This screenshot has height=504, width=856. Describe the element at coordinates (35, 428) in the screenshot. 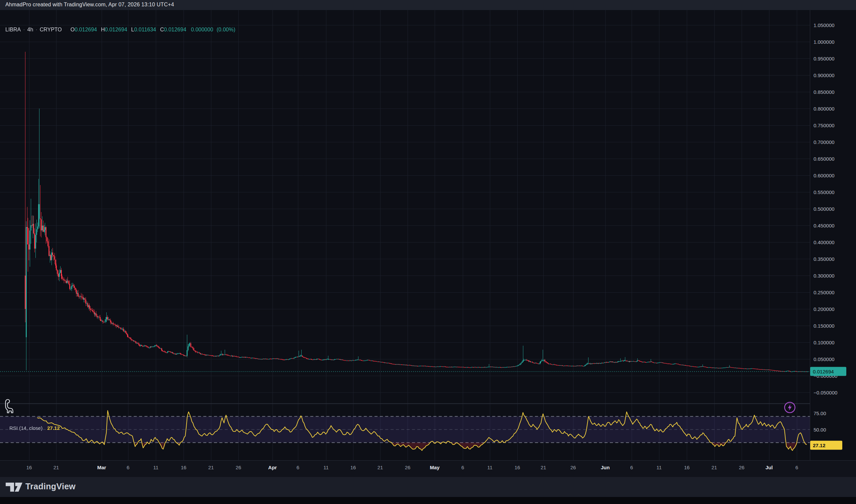

I see `rsi-legend: RSI (14, close)27.12` at that location.